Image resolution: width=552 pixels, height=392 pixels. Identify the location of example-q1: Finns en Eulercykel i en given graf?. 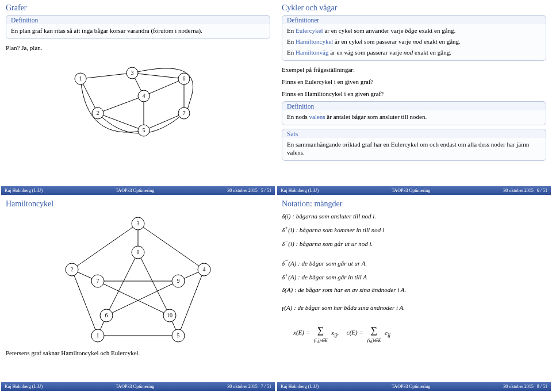
(414, 82).